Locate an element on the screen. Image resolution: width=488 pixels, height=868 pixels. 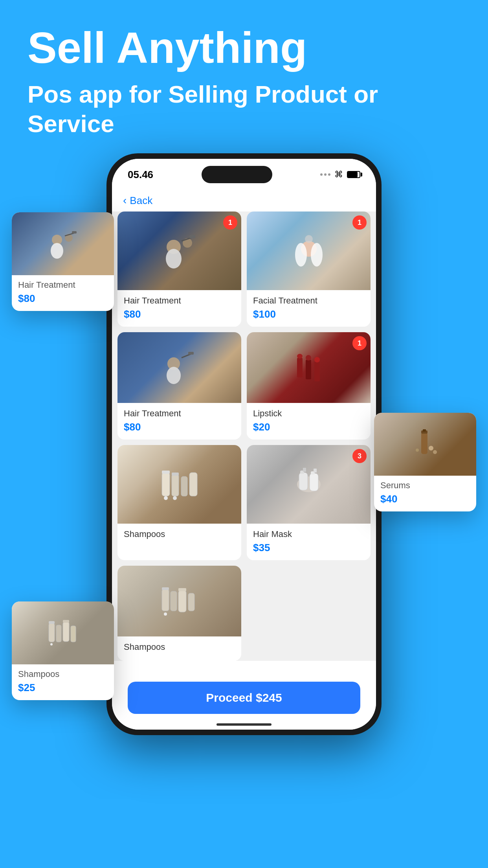
product-name-facial: Facial Treatment is located at coordinates (309, 301).